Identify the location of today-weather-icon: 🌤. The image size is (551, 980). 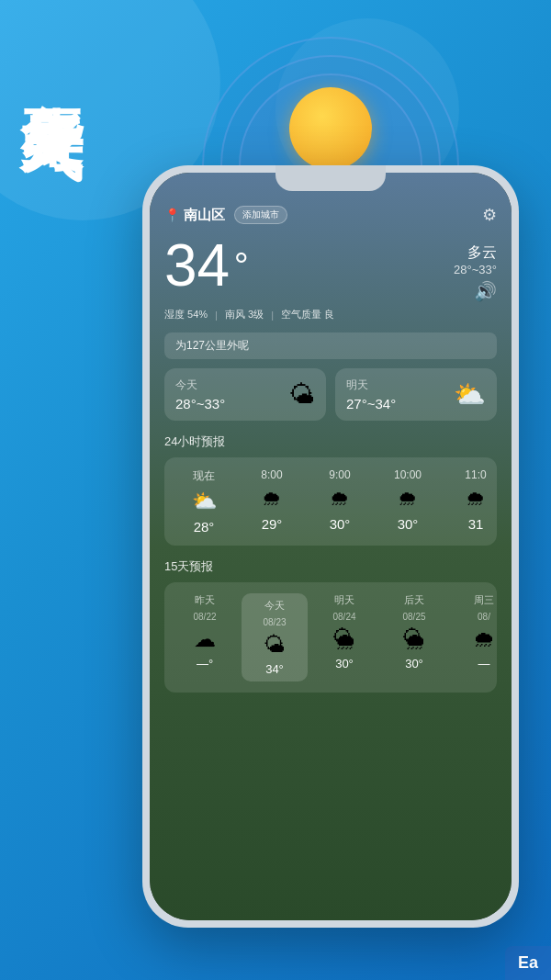
(302, 395).